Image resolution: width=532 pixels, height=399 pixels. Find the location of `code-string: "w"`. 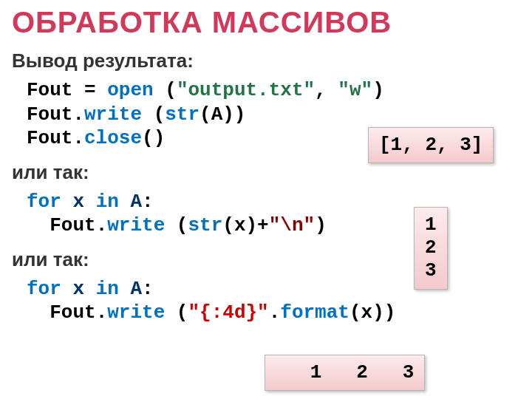

code-string: "w" is located at coordinates (355, 90).